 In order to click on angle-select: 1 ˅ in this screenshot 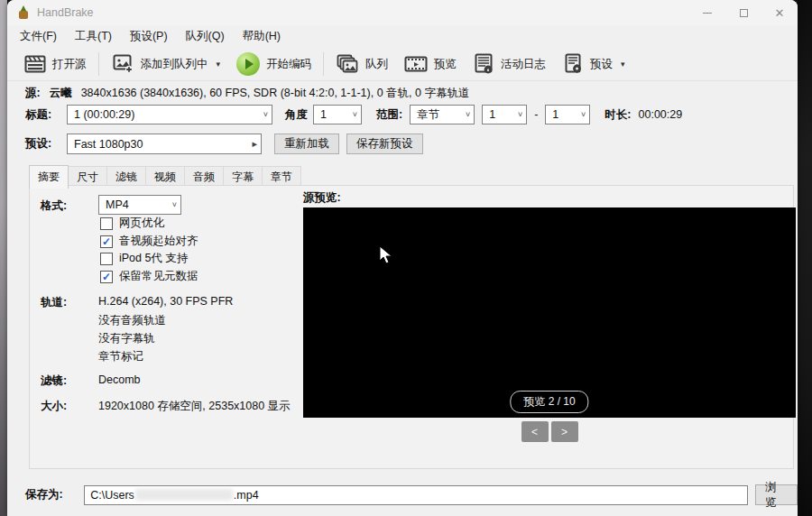, I will do `click(337, 115)`.